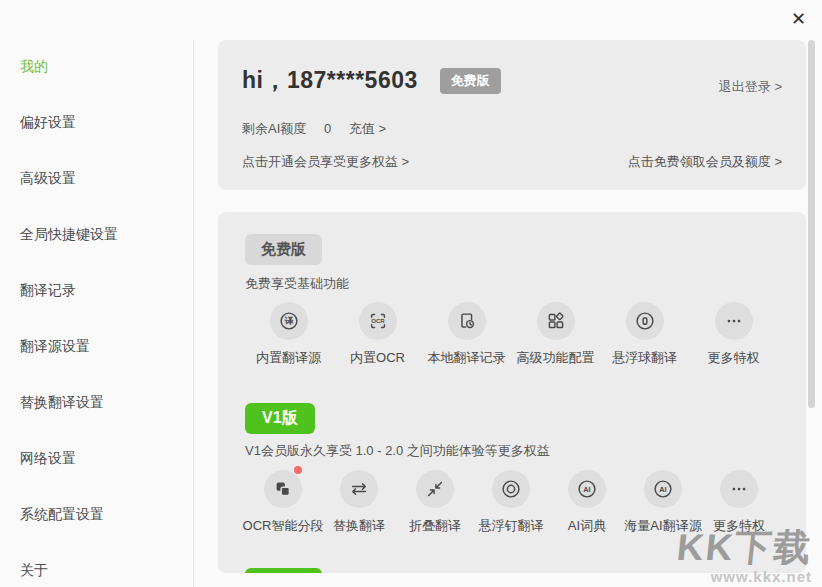 Image resolution: width=822 pixels, height=587 pixels. I want to click on close-icon: ✕, so click(798, 19).